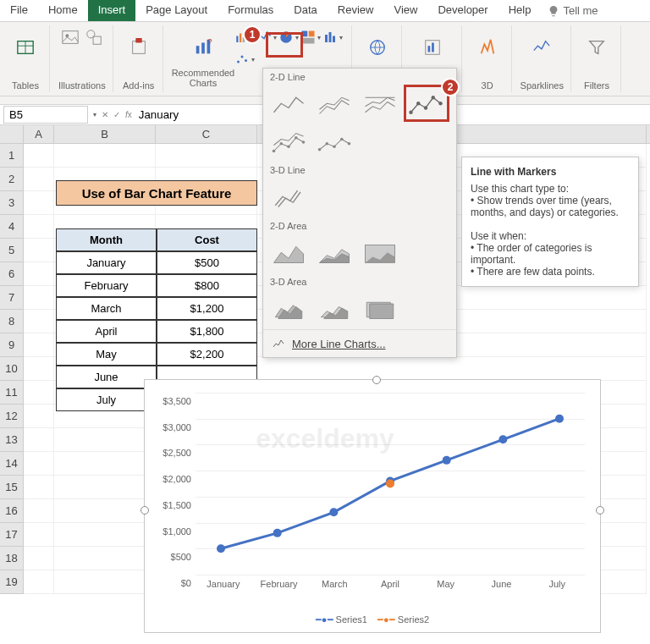 The width and height of the screenshot is (650, 644). I want to click on tables-button, so click(25, 47).